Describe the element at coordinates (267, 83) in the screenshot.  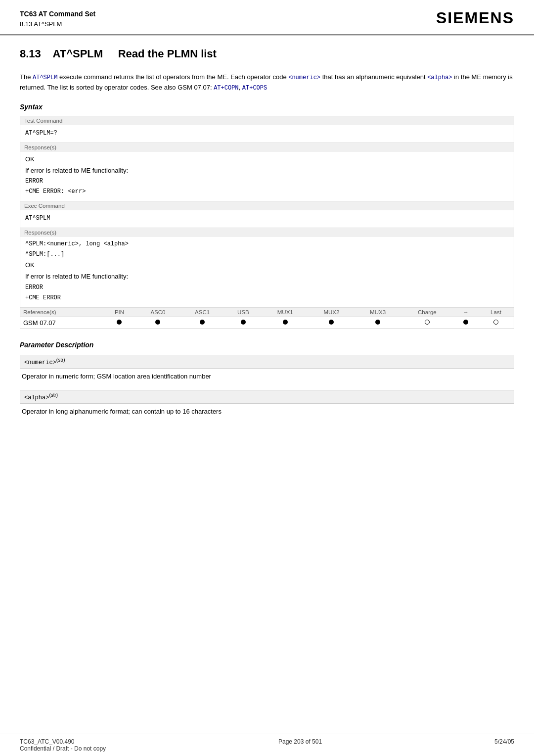
I see `intro-paragraph: The AT^SPLM execute command returns the …` at that location.